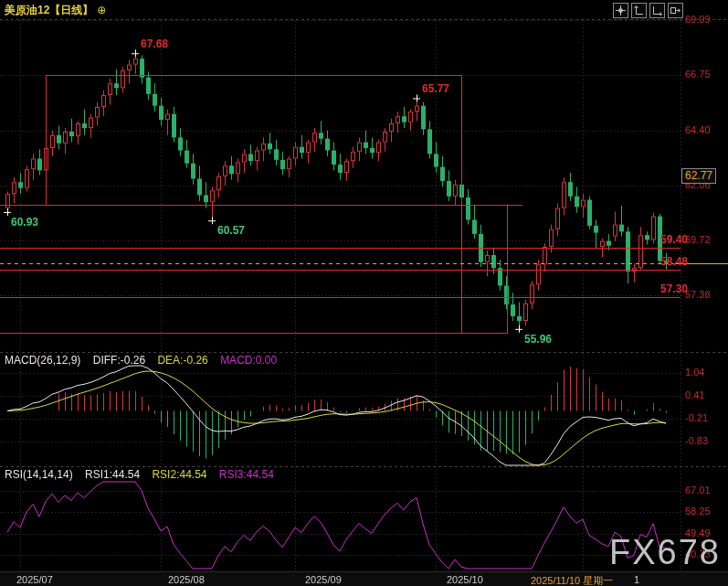 This screenshot has height=586, width=728. I want to click on macd-indicator-header: MACD(26,12,9) DIFF:-0.26 DEA:-0.26 MACD:…, so click(145, 360).